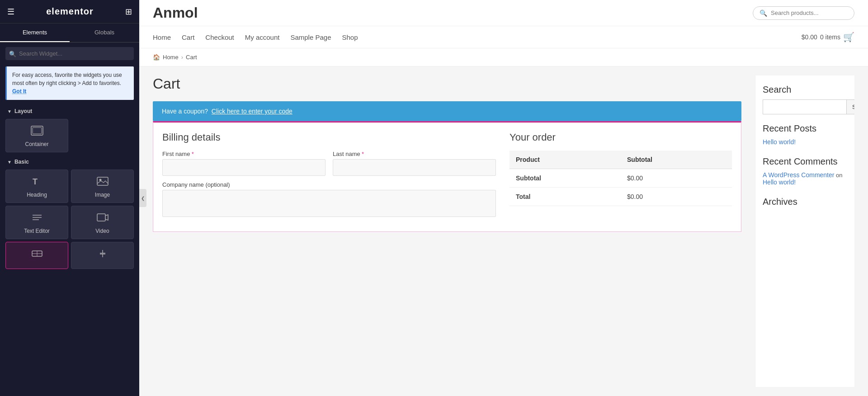 This screenshot has height=396, width=868. I want to click on coupon-bar: Have a coupon? Click here to enter your …, so click(447, 111).